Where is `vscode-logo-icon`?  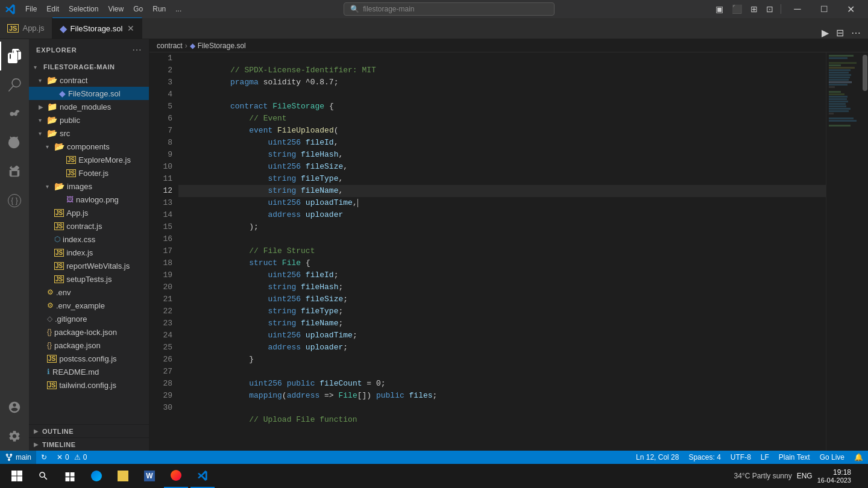
vscode-logo-icon is located at coordinates (10, 9).